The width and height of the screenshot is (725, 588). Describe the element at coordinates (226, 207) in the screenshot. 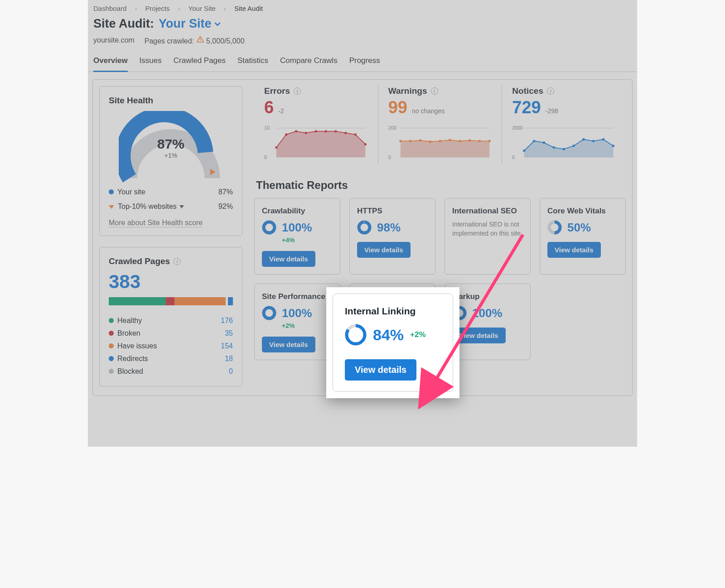

I see `legend-value: 92%` at that location.